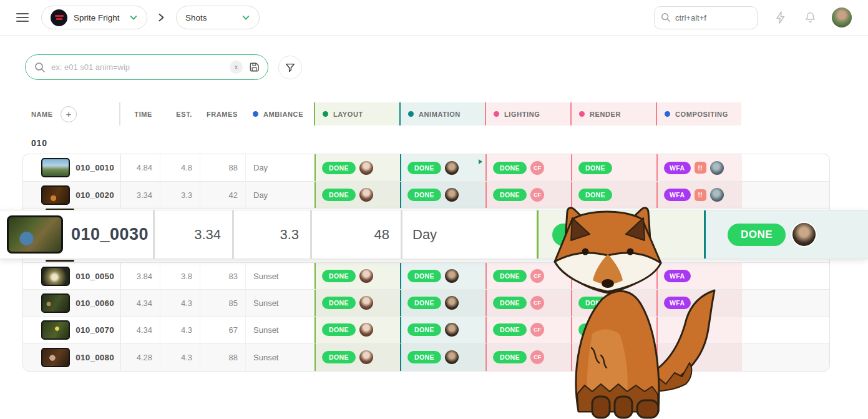  Describe the element at coordinates (222, 114) in the screenshot. I see `column-header-frames: FRAMES` at that location.